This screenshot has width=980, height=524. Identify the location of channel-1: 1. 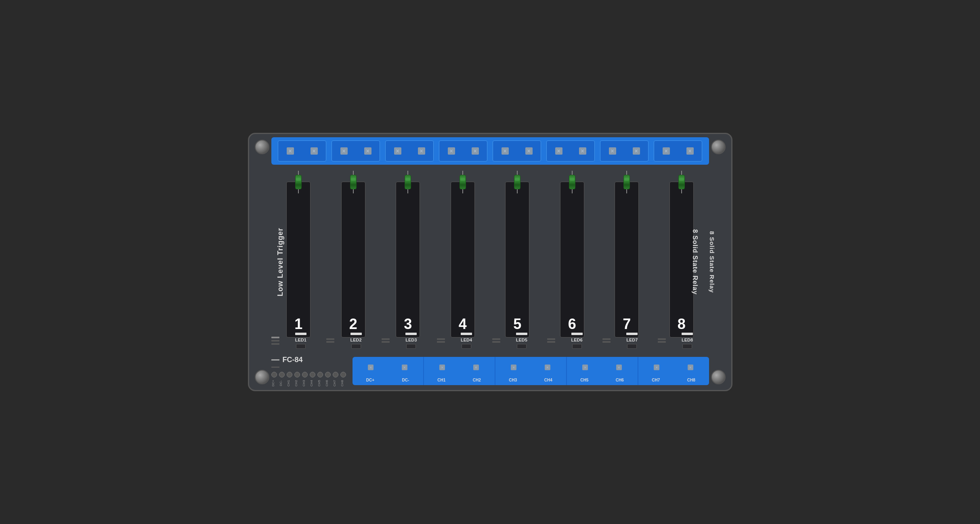
(299, 254).